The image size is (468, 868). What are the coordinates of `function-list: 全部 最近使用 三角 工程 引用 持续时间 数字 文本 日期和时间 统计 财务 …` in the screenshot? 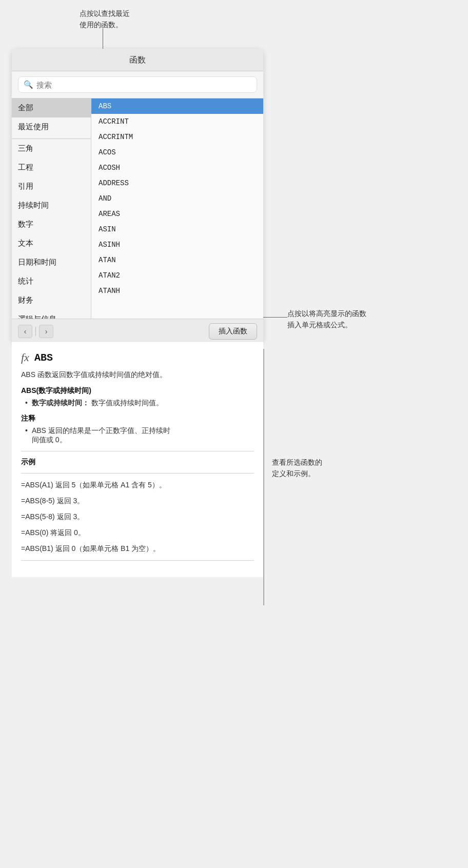 It's located at (138, 208).